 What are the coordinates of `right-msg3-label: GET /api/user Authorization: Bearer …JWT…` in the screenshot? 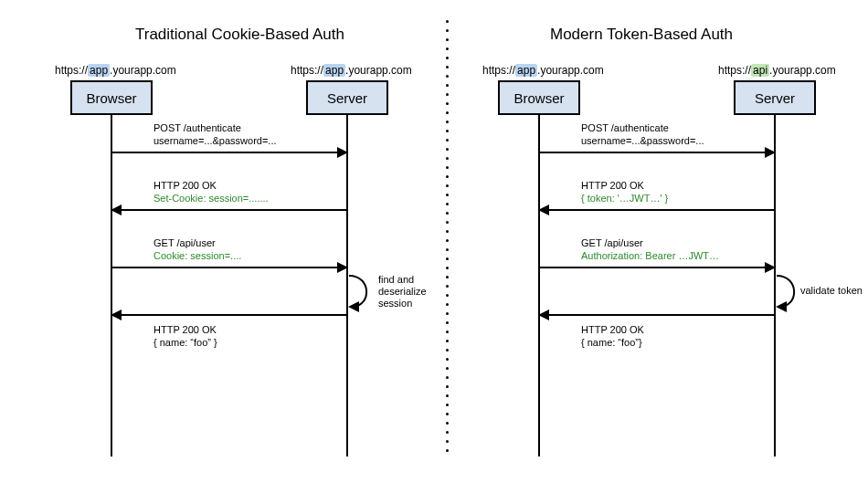 It's located at (651, 249).